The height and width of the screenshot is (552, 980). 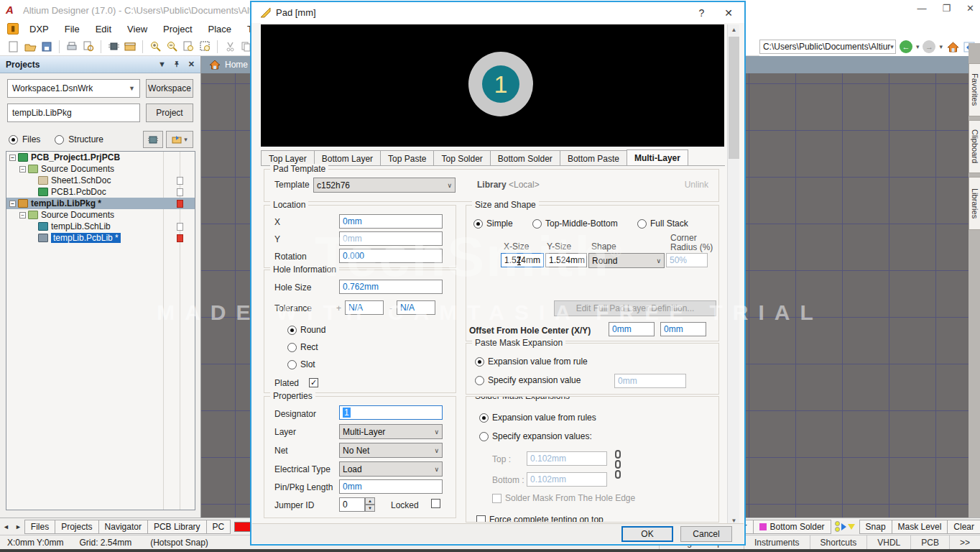 What do you see at coordinates (170, 113) in the screenshot?
I see `project-button: Project` at bounding box center [170, 113].